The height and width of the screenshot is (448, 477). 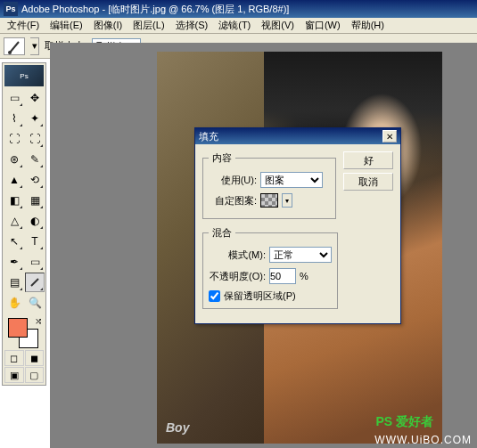 I want to click on history-brush-tool: ⟲, so click(x=35, y=180).